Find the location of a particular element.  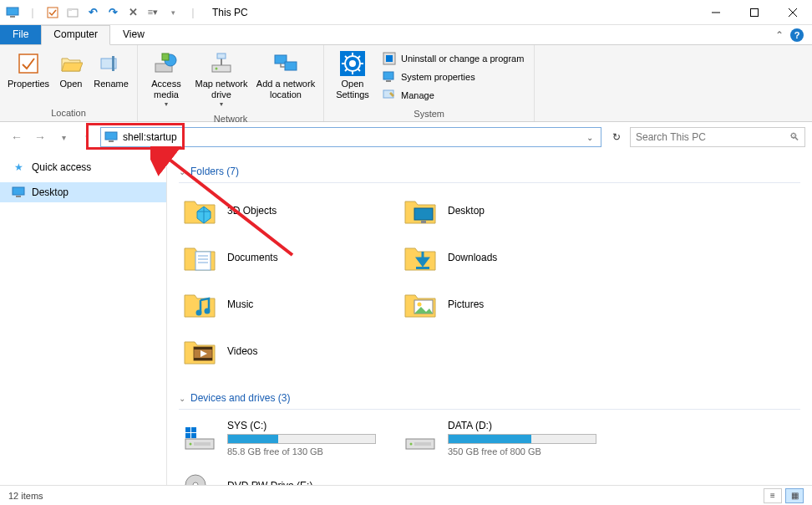

minimize-button is located at coordinates (716, 13).